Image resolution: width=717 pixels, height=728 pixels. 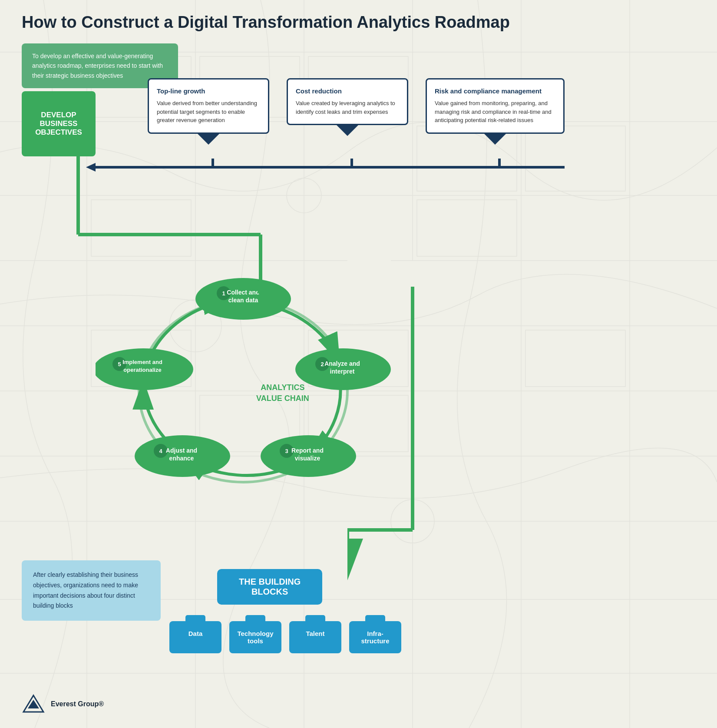 I want to click on svg-text: operationalize, so click(x=142, y=370).